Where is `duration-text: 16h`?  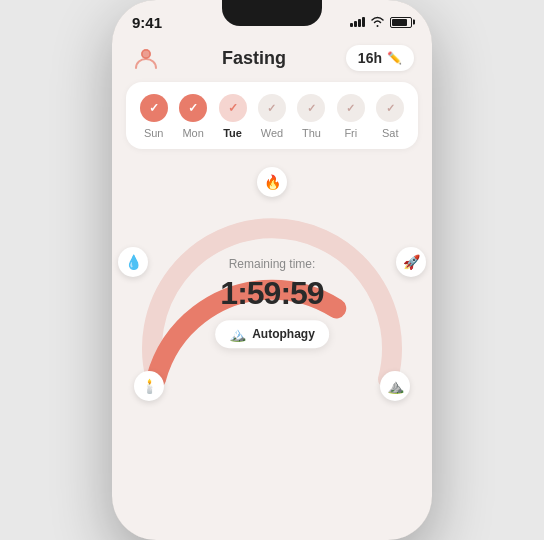
duration-text: 16h is located at coordinates (370, 58).